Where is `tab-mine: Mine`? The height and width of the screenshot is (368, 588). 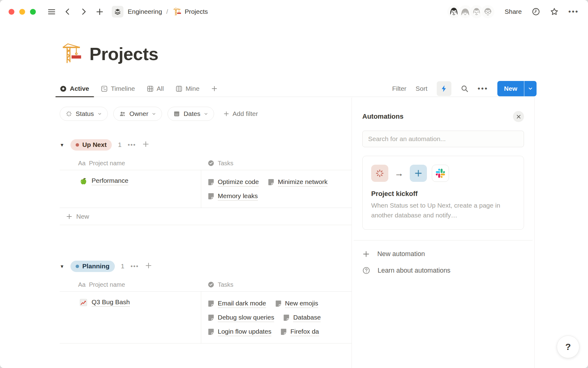
tab-mine: Mine is located at coordinates (187, 89).